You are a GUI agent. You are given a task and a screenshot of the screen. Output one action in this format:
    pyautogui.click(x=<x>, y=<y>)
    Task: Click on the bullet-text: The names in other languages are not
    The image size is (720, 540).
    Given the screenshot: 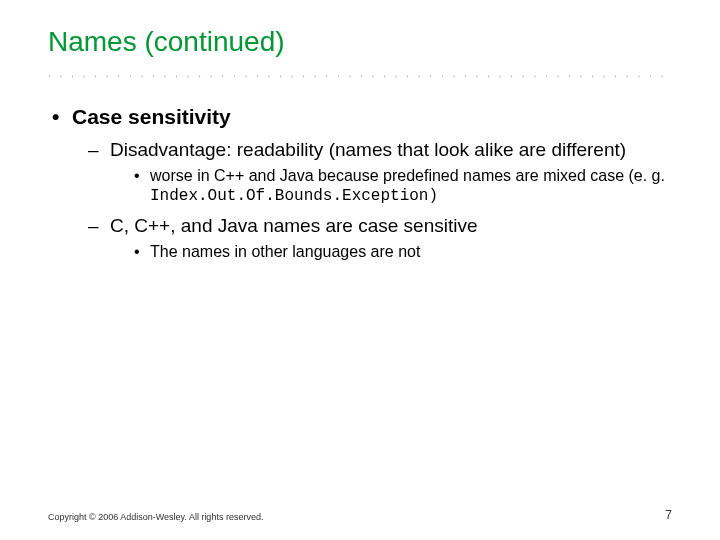 What is the action you would take?
    pyautogui.click(x=410, y=252)
    